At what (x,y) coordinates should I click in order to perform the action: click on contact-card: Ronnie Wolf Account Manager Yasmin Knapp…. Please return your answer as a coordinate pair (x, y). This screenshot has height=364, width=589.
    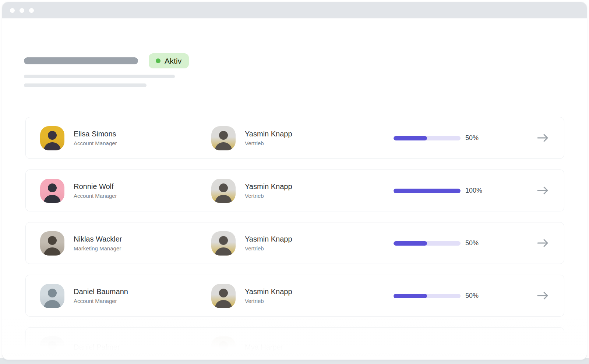
    Looking at the image, I should click on (295, 190).